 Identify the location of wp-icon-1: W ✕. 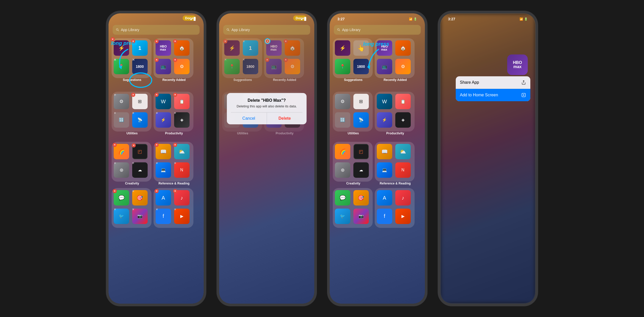
(163, 101).